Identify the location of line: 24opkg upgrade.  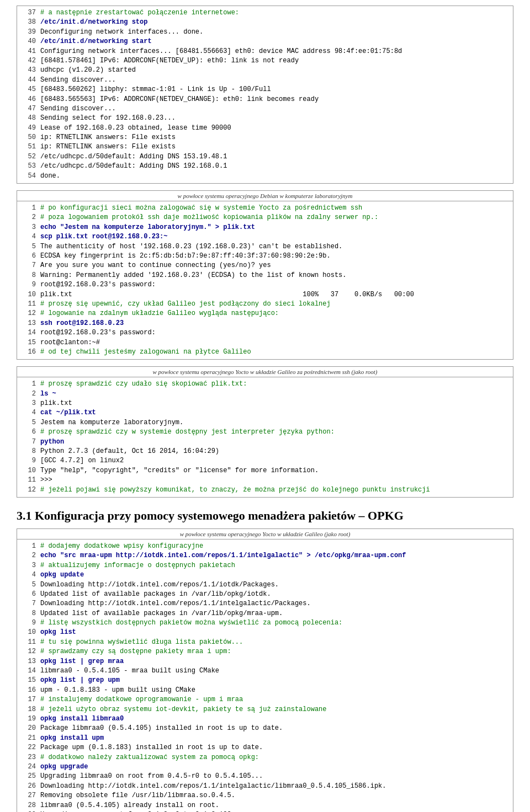
(265, 767).